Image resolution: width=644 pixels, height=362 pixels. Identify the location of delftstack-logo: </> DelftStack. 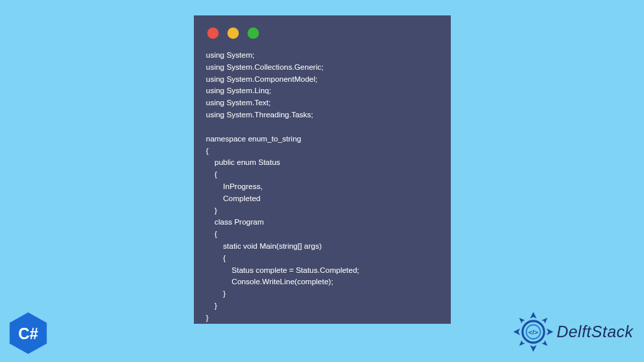
(573, 332).